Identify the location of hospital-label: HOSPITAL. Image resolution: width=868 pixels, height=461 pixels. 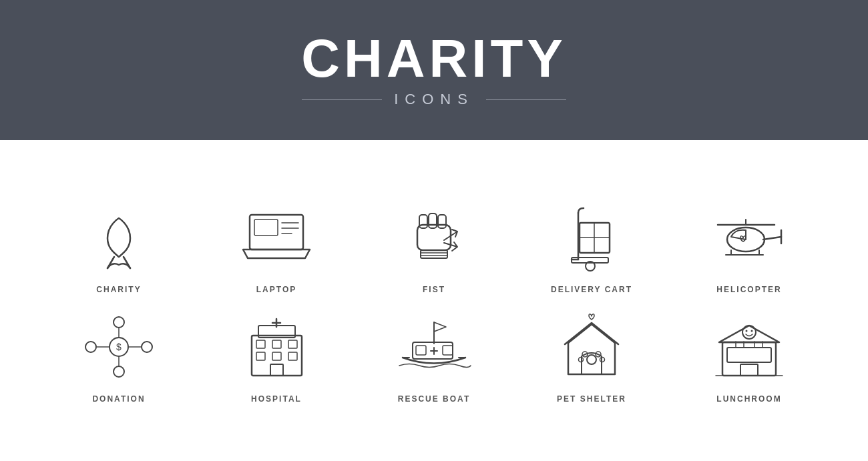
(276, 399).